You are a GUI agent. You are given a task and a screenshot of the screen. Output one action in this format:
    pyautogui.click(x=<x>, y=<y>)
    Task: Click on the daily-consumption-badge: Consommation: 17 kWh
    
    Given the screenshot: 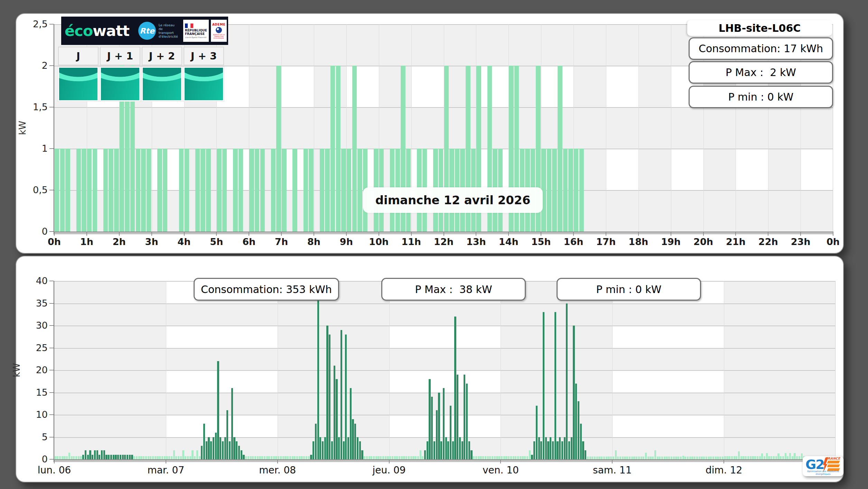 What is the action you would take?
    pyautogui.click(x=761, y=48)
    